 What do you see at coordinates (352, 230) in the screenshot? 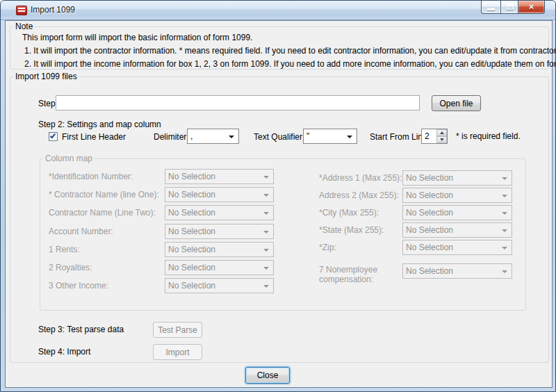
I see `state-label: *State (Max 255):` at bounding box center [352, 230].